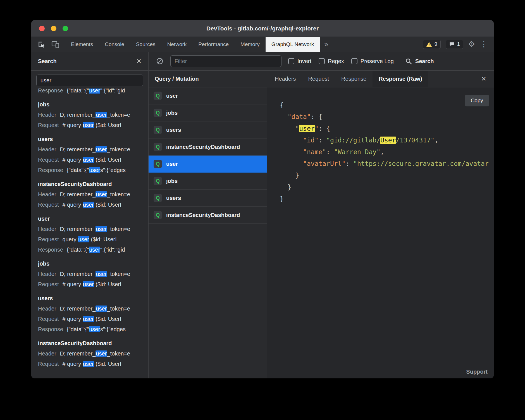  I want to click on result-line-content: {"data":{"users":{"edges, so click(96, 170).